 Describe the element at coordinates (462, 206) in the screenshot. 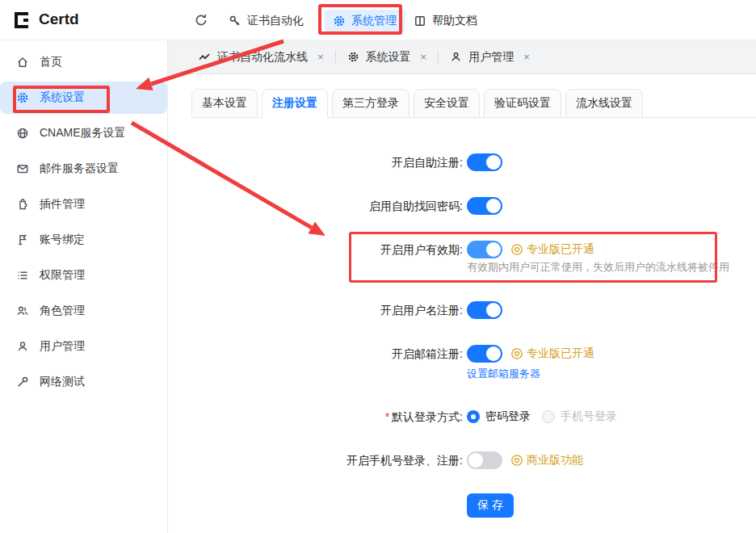

I see `form-row-password-recovery: 启用自助找回密码:` at that location.